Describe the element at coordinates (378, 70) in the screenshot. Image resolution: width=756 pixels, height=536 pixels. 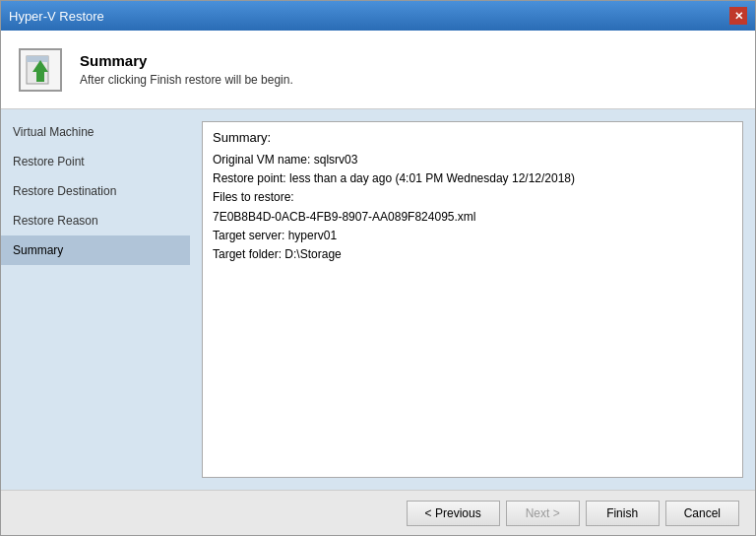
I see `header-bar: Summary After clicking Finish restore wi…` at that location.